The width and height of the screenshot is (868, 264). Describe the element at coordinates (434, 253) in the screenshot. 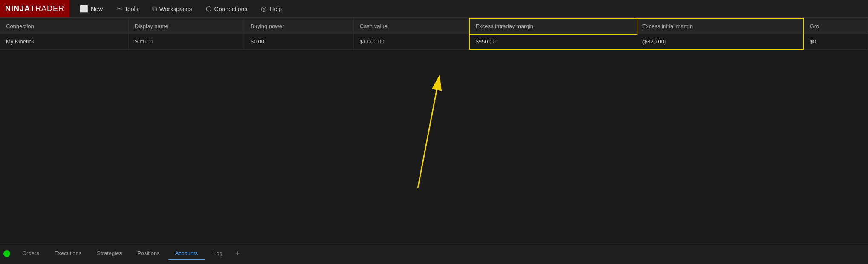

I see `tab-bar: Orders Executions Strategies Positions A…` at that location.